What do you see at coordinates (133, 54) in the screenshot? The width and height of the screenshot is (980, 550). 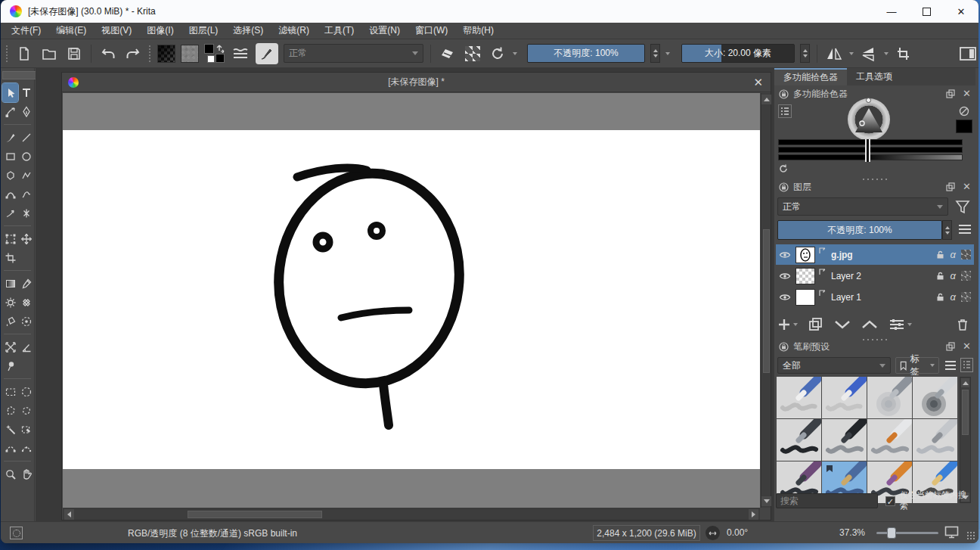 I see `redo-button` at bounding box center [133, 54].